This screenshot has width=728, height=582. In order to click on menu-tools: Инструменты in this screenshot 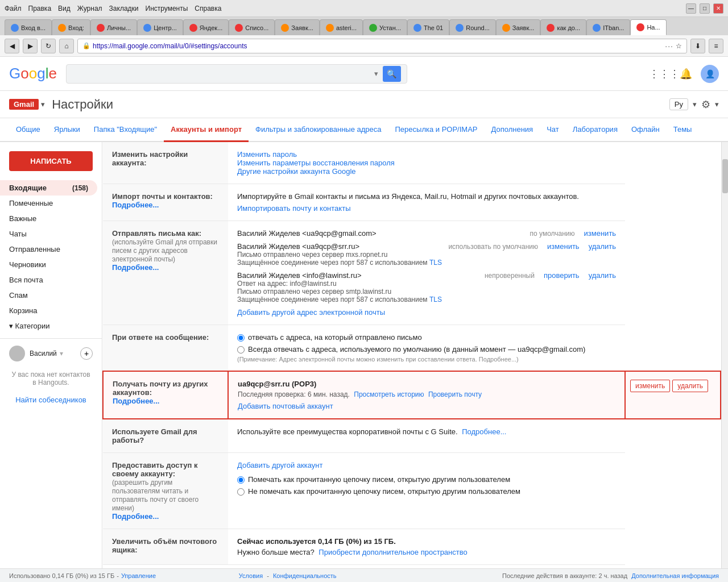, I will do `click(167, 9)`.